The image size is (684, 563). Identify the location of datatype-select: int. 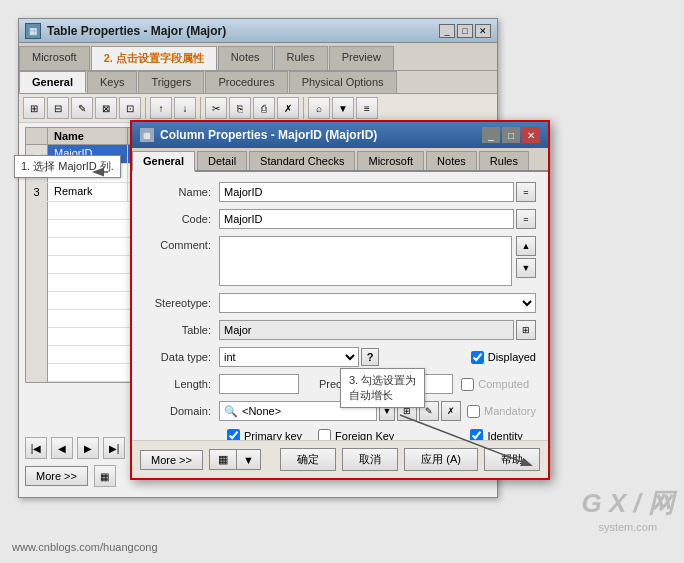
(289, 357).